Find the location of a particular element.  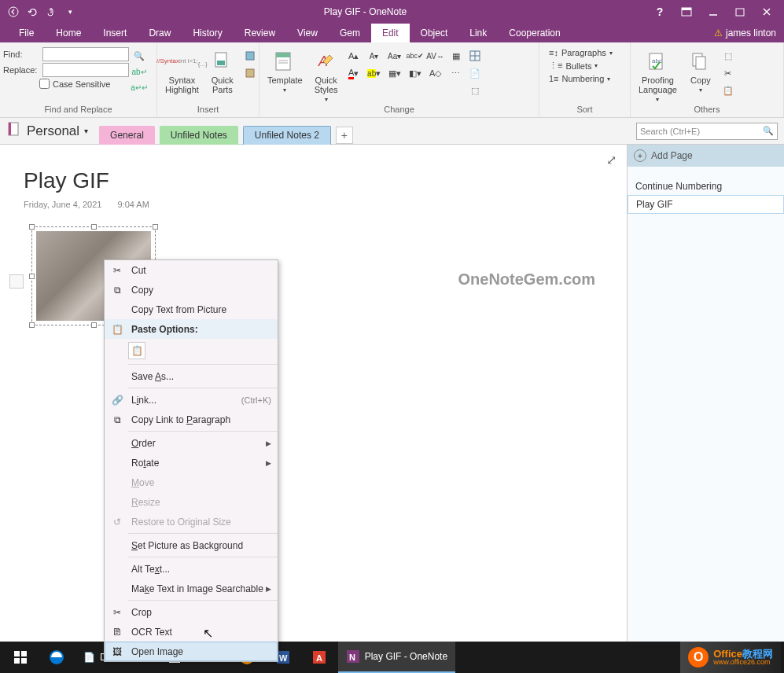

find-input is located at coordinates (86, 54).